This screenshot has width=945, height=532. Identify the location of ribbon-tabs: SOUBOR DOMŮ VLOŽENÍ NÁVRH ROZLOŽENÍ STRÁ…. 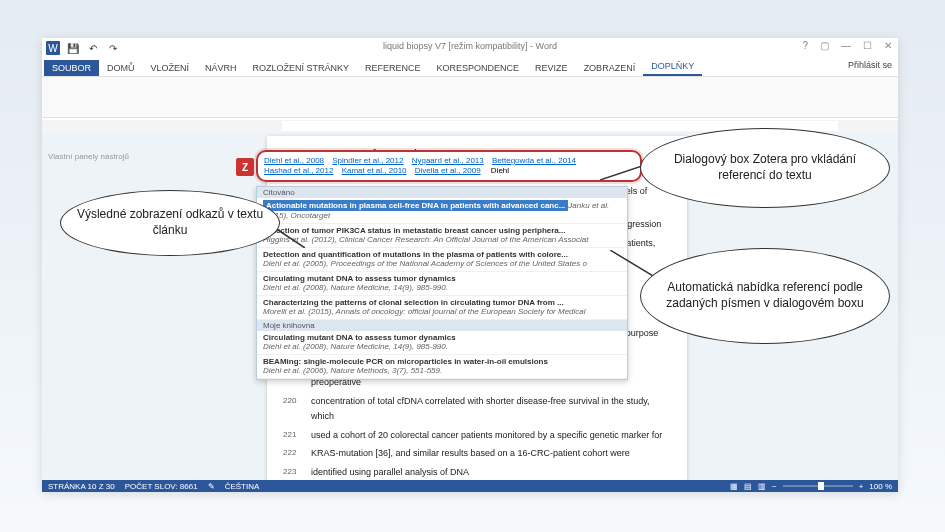
(470, 68).